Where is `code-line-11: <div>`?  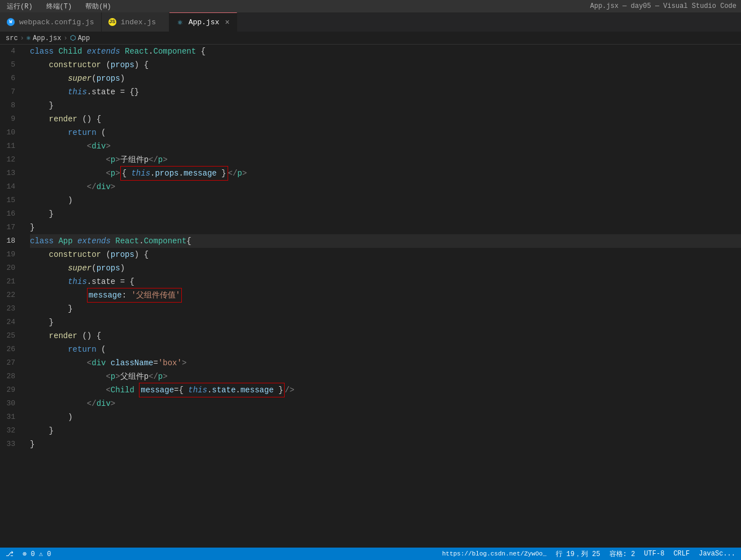 code-line-11: <div> is located at coordinates (385, 146).